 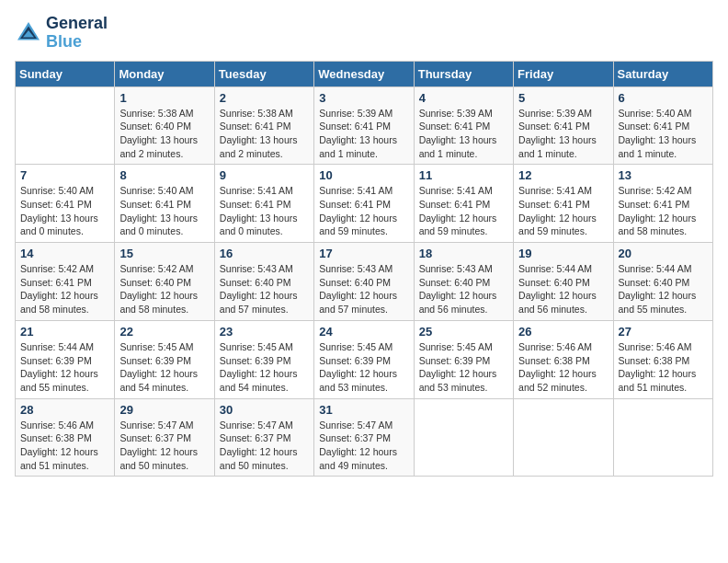 What do you see at coordinates (364, 175) in the screenshot?
I see `day-number: 10` at bounding box center [364, 175].